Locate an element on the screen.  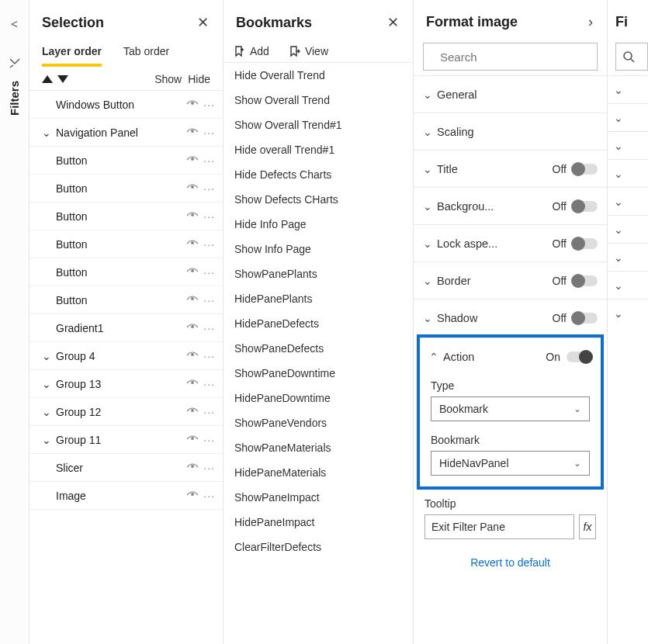
filters-icon is located at coordinates (15, 64).